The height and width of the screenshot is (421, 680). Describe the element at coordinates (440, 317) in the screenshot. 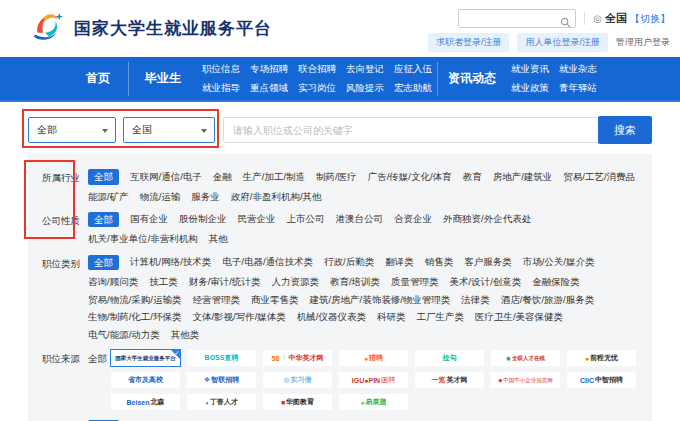

I see `filter-item: 工厂生产类` at that location.